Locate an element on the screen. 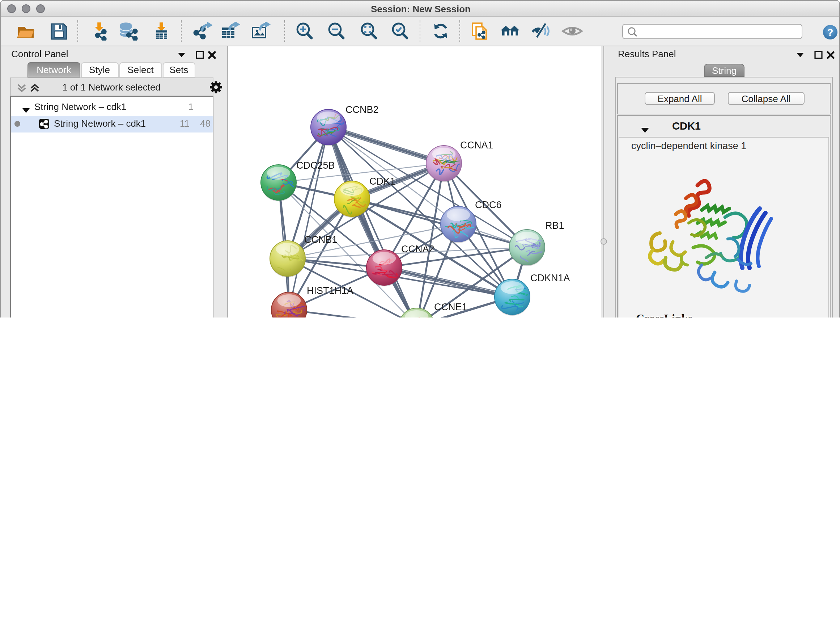 The width and height of the screenshot is (840, 635). svg-text: CCNB2 is located at coordinates (362, 109).